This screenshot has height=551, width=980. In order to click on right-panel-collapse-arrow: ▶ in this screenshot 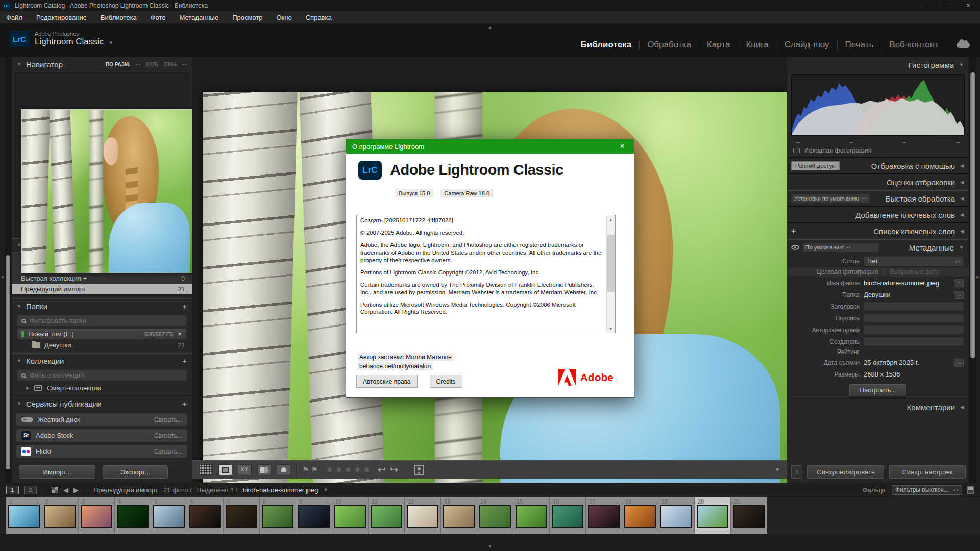, I will do `click(978, 277)`.